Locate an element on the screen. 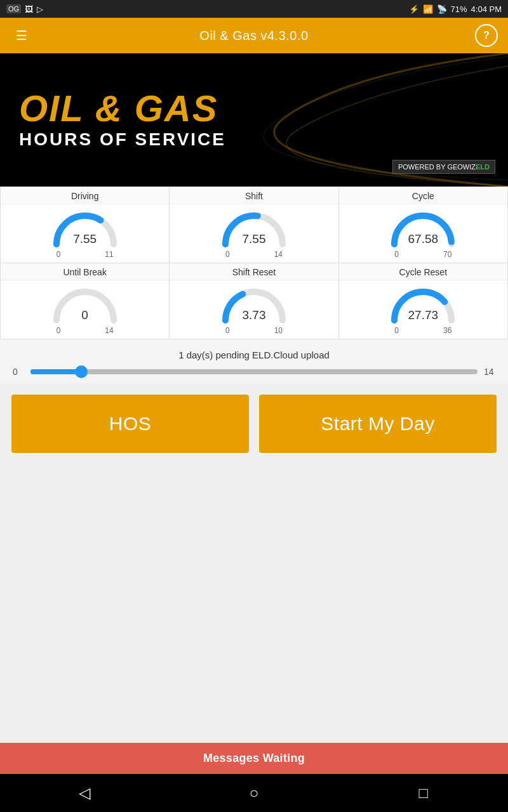 Image resolution: width=508 pixels, height=812 pixels. gauge-shift-reset-max: 10 is located at coordinates (278, 331).